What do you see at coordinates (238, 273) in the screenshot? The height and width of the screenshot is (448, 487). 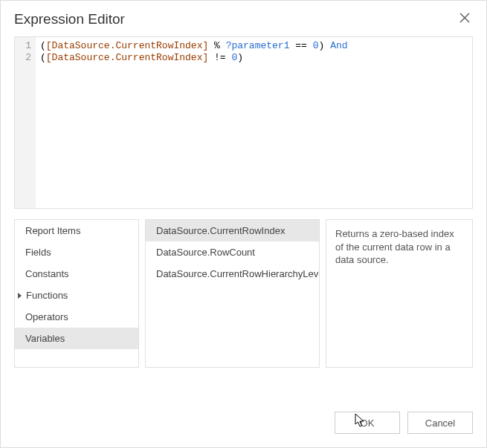 I see `variable-label: DataSource.CurrentRowHierarchyLevel` at bounding box center [238, 273].